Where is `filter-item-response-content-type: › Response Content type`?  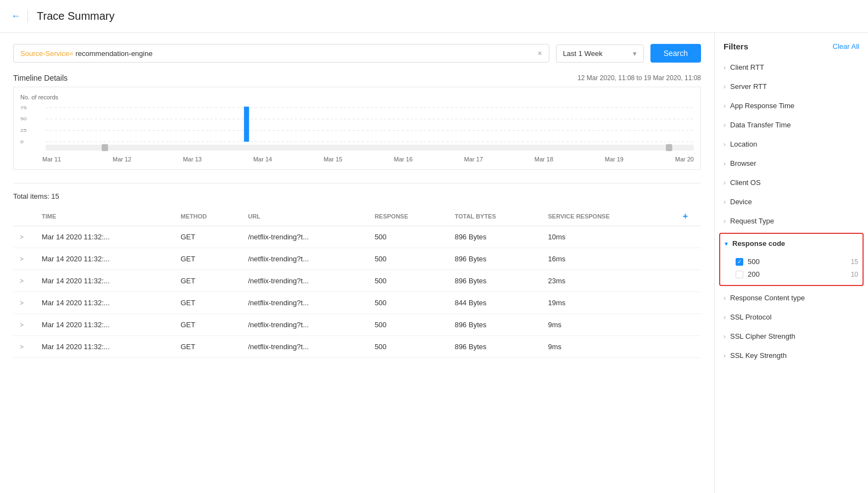 filter-item-response-content-type: › Response Content type is located at coordinates (791, 298).